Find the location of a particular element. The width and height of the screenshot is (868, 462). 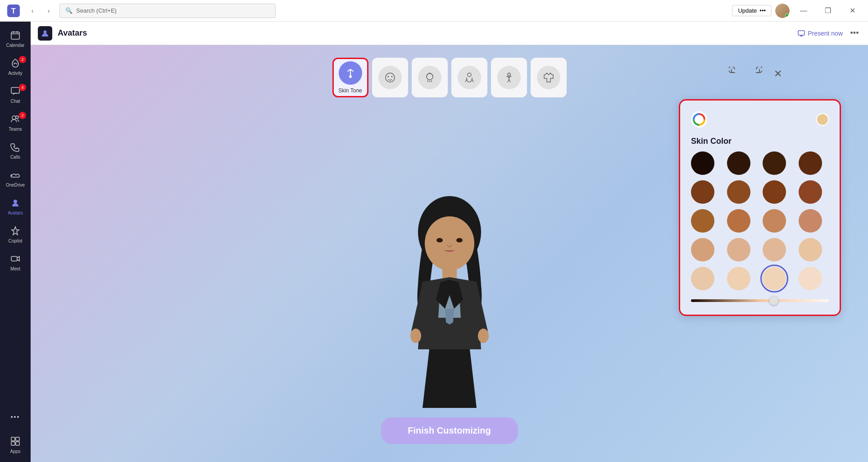

finish-customizing-button: Finish Customizing is located at coordinates (449, 431).